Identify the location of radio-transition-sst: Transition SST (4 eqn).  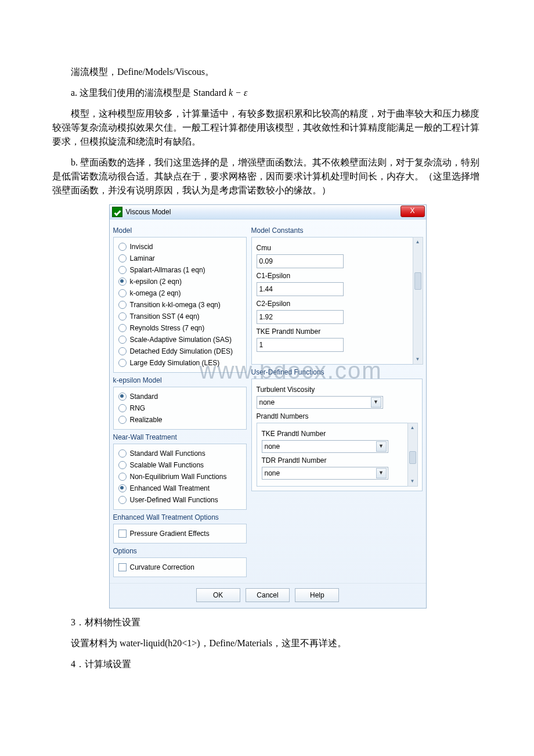
(180, 316).